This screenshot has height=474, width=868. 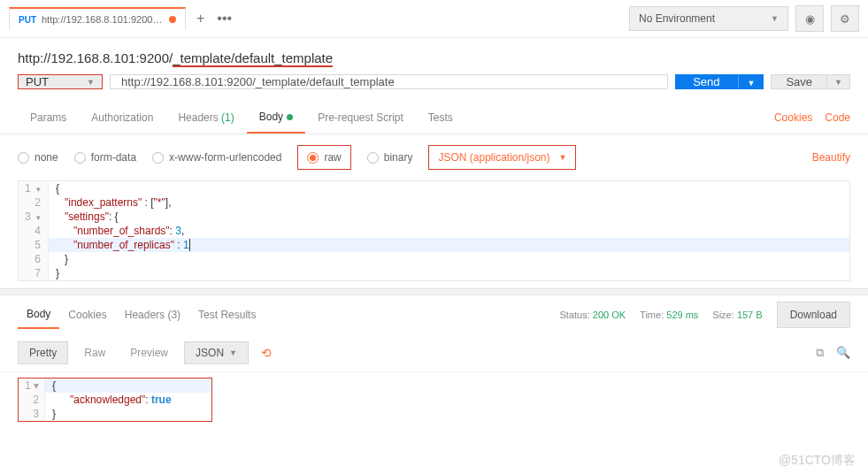 What do you see at coordinates (812, 118) in the screenshot?
I see `request-links: Cookies Code` at bounding box center [812, 118].